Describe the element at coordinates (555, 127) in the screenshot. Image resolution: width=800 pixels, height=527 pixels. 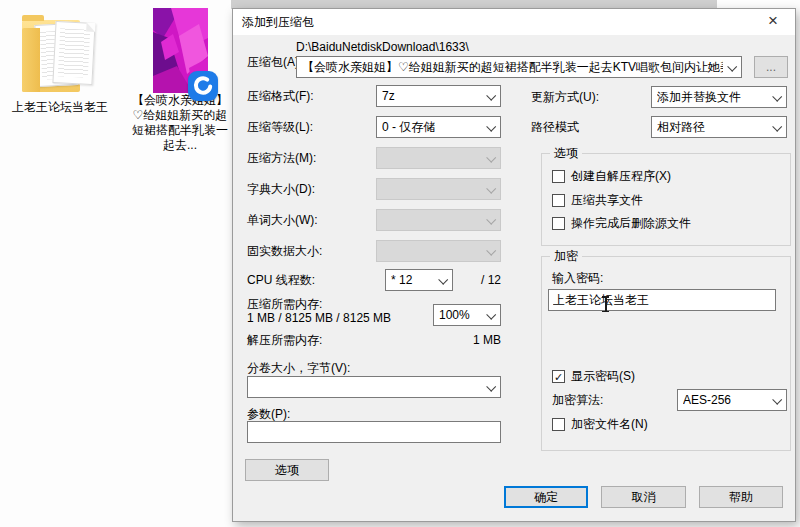
I see `path-mode-label: 路径模式` at that location.